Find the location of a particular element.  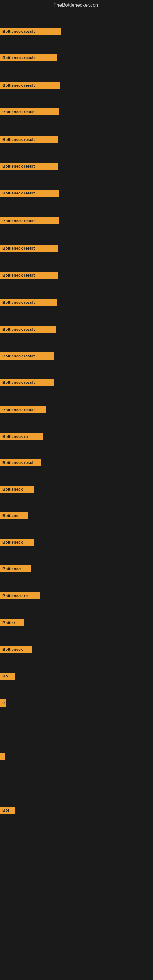

bottleneck-item-9: Bottleneck result is located at coordinates (29, 249).